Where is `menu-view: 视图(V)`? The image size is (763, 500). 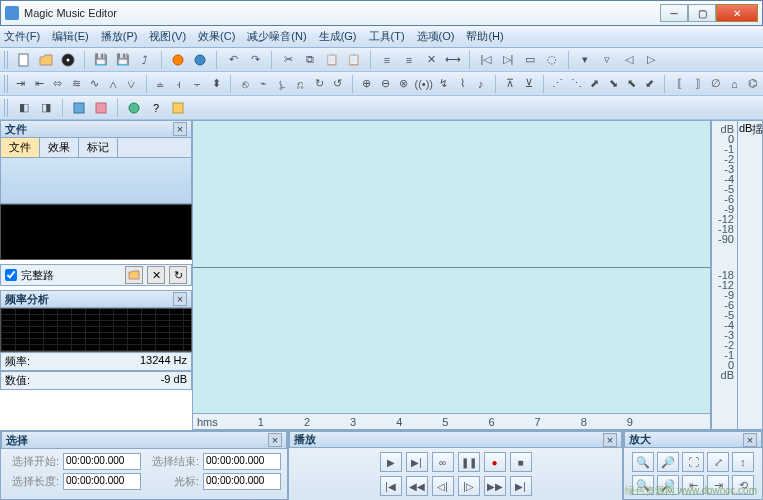 menu-view: 视图(V) is located at coordinates (168, 36).